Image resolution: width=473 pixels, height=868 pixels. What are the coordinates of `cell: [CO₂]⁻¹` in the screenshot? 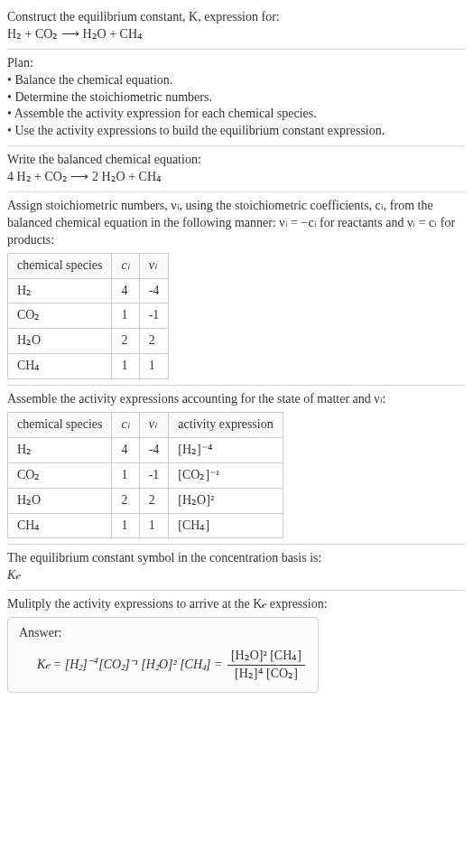 It's located at (226, 475).